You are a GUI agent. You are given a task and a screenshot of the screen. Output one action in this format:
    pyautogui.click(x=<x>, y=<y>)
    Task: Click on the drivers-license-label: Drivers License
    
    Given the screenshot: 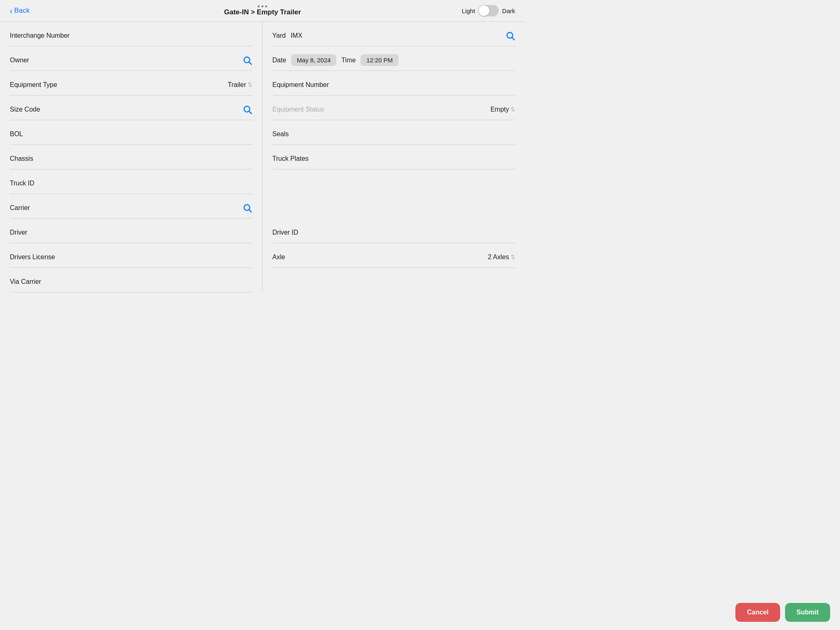 What is the action you would take?
    pyautogui.click(x=32, y=257)
    